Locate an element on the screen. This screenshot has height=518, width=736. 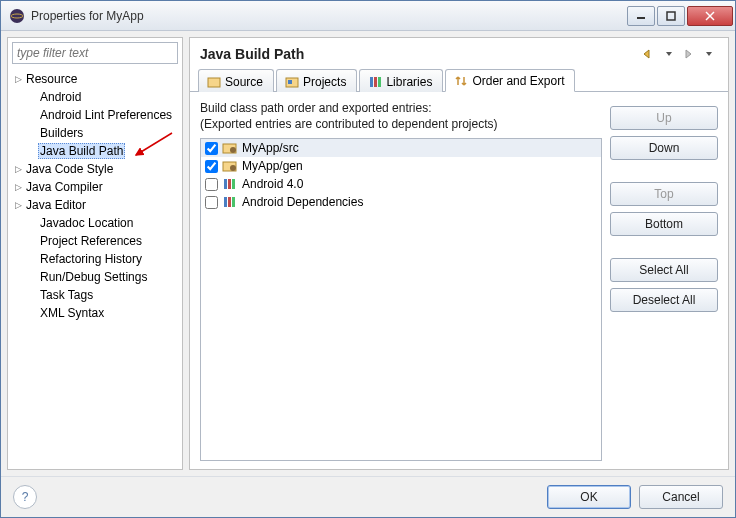
tree-item-run-debug-settings: Run/Debug Settings is located at coordinates (95, 277).